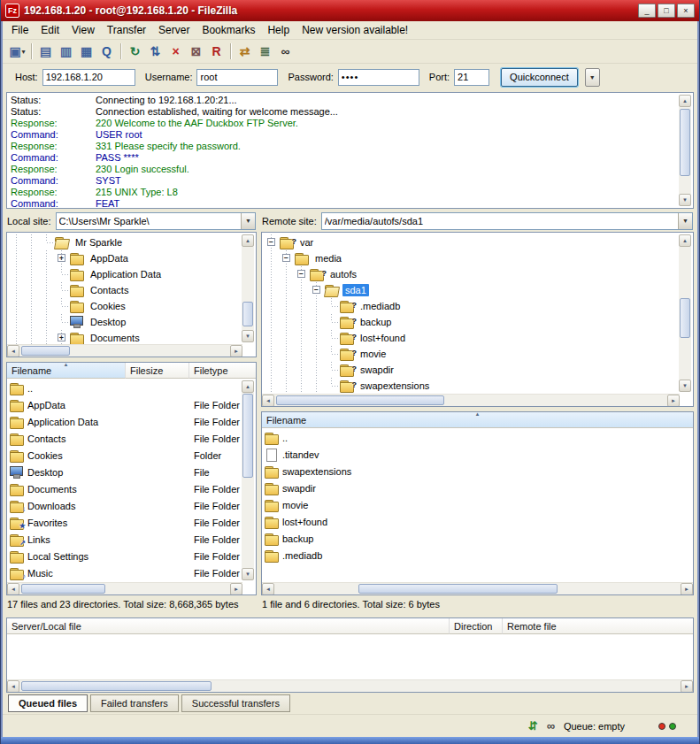  I want to click on scroll-down-icon: ▼, so click(685, 200).